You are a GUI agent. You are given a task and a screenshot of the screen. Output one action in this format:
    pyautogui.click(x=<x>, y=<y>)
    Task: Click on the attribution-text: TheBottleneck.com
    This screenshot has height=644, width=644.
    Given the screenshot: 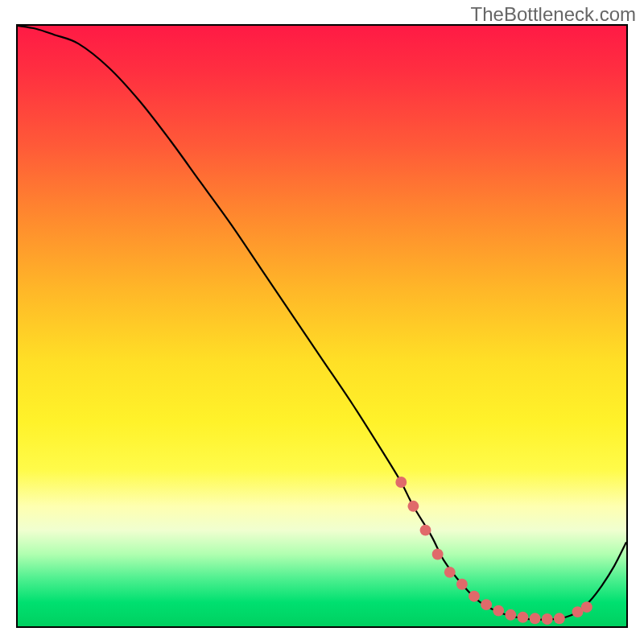 What is the action you would take?
    pyautogui.click(x=554, y=14)
    